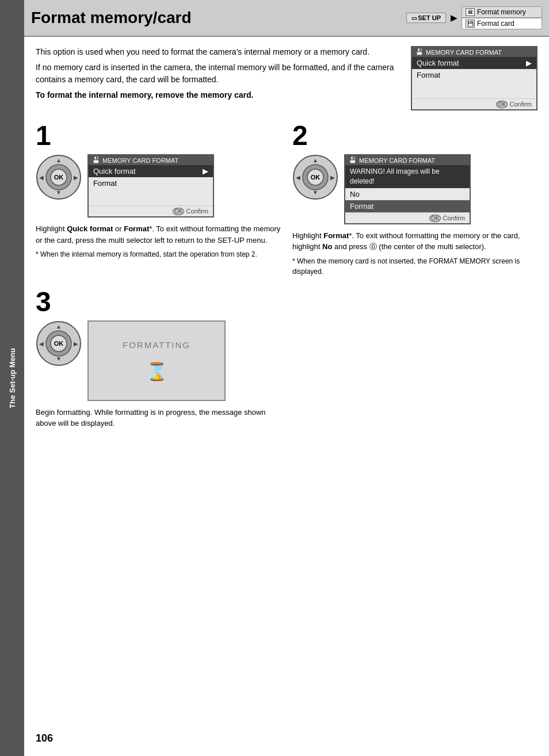 This screenshot has width=549, height=756. I want to click on step-1-text: Highlight Quick format or Format*. To ex…, so click(158, 242).